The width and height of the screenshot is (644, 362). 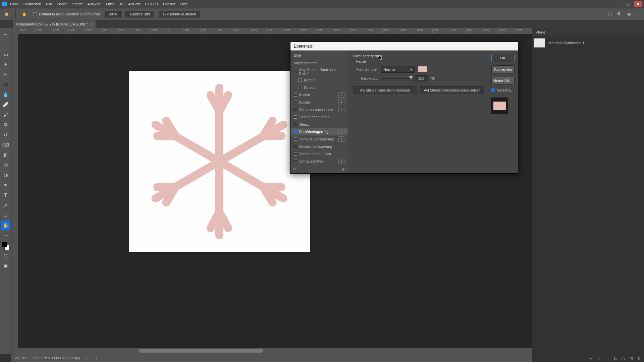 What do you see at coordinates (6, 74) in the screenshot?
I see `tool-crop: ✂` at bounding box center [6, 74].